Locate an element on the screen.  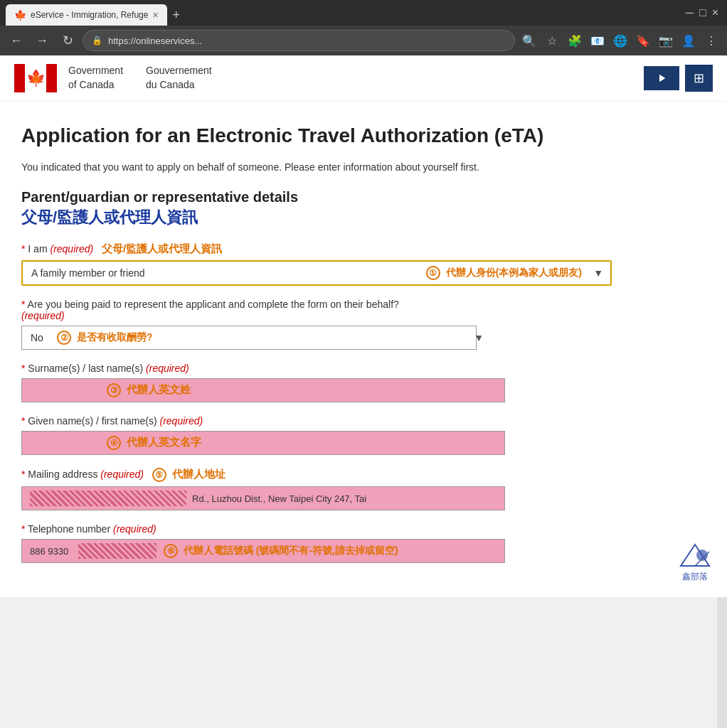
section-title-zh: 父母/監護人或代理人資訊 is located at coordinates (317, 218).